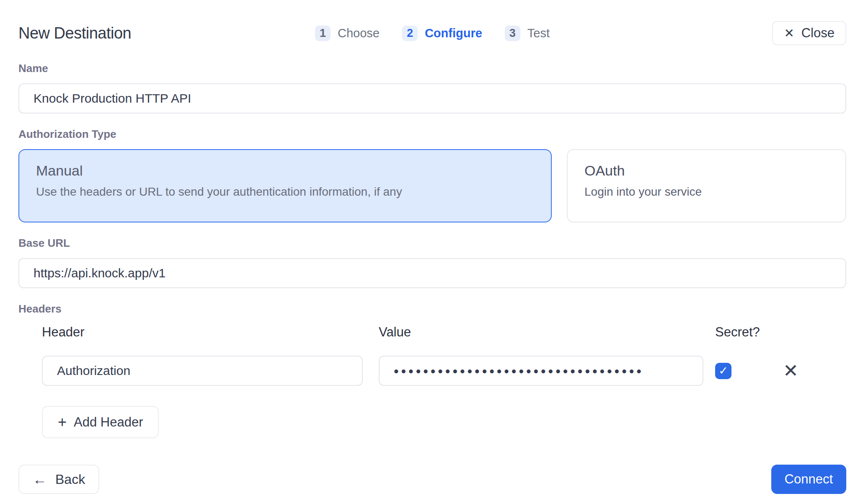  Describe the element at coordinates (706, 186) in the screenshot. I see `auth-option-oauth: OAuth Login into your service` at that location.